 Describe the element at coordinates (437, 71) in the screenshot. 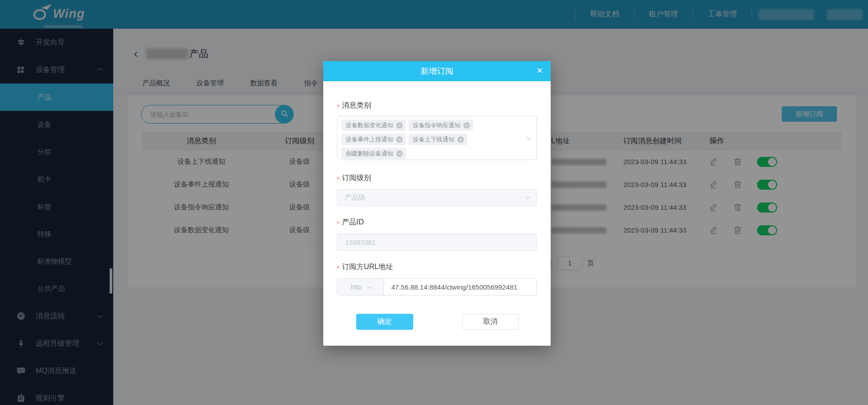

I see `modal-title: 新增订阅` at that location.